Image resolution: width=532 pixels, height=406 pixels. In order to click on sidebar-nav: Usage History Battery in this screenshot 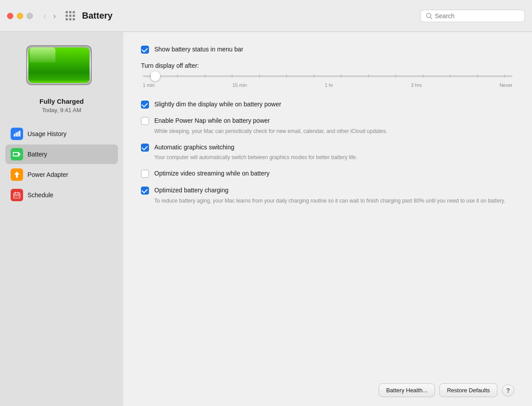, I will do `click(62, 164)`.